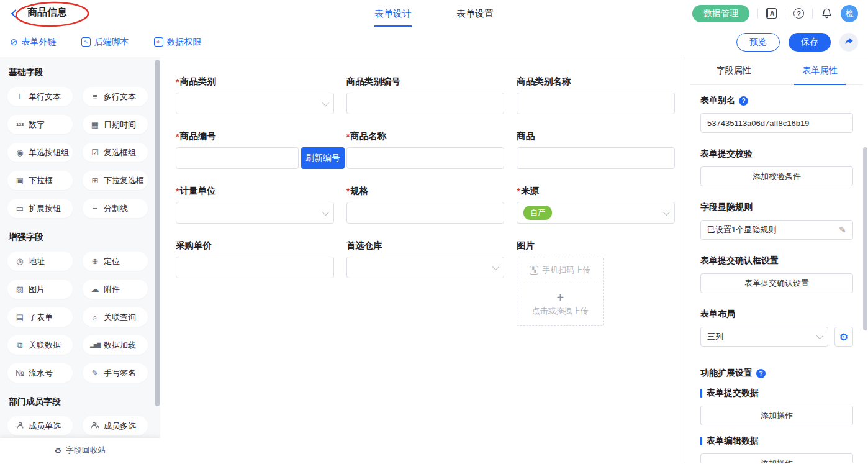 The width and height of the screenshot is (868, 464). What do you see at coordinates (40, 153) in the screenshot?
I see `field-type-radio-group: ◉单选按钮组` at bounding box center [40, 153].